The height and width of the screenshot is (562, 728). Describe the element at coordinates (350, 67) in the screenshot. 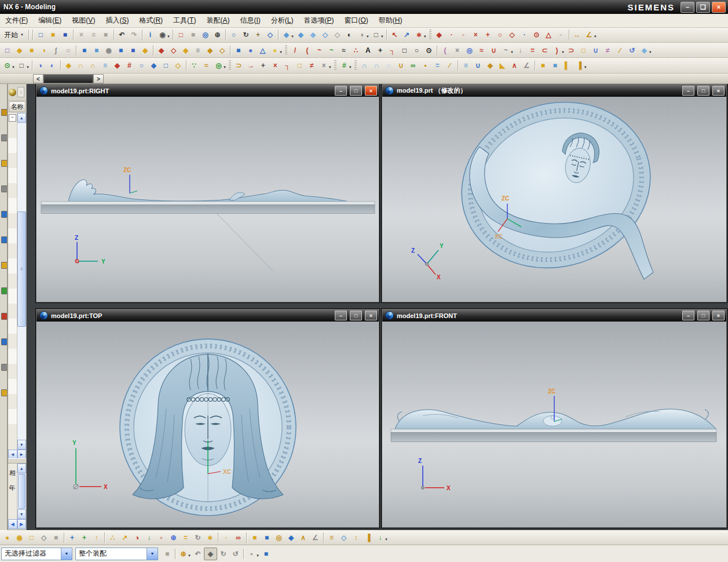

I see `x-form-dropdown: ▼` at that location.